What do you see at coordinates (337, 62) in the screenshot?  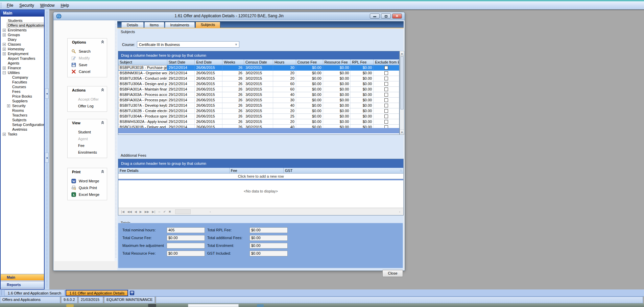 I see `column-header-resource-fee: Resource Fee` at bounding box center [337, 62].